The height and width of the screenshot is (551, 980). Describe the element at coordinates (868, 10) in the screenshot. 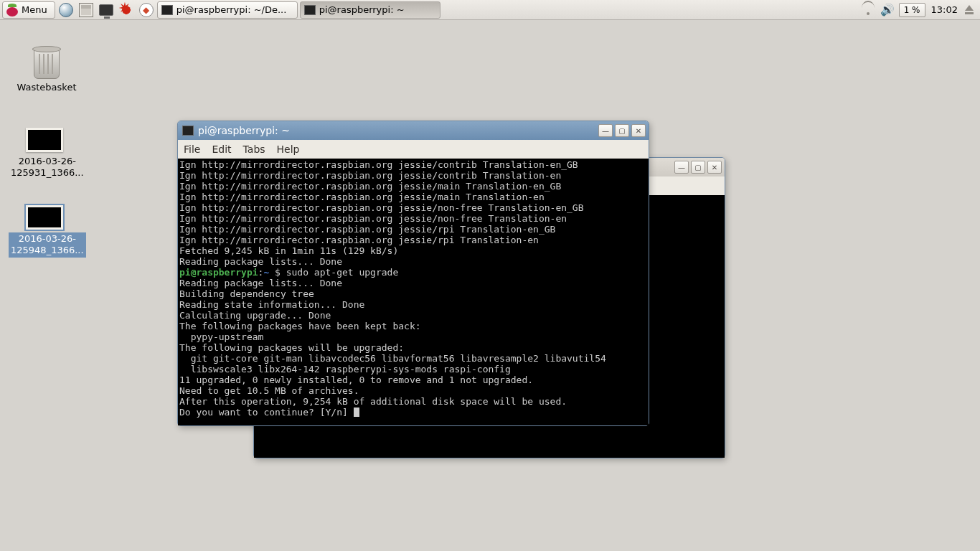

I see `network-icon` at that location.